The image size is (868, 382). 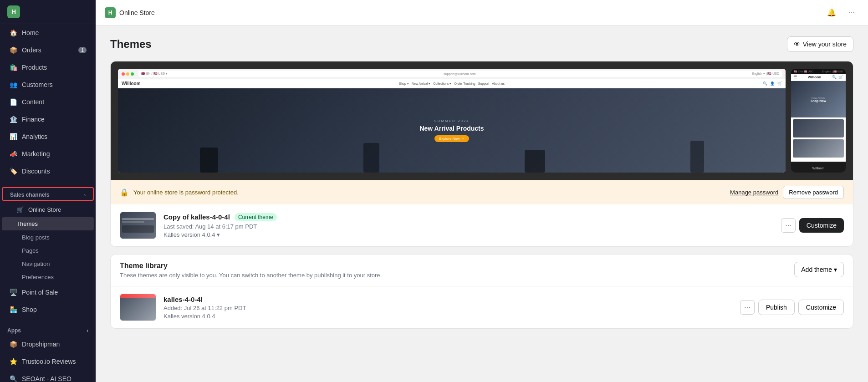 I want to click on current-theme-section: Copy of kalles-4-0-4l Current theme Last…, so click(x=482, y=225).